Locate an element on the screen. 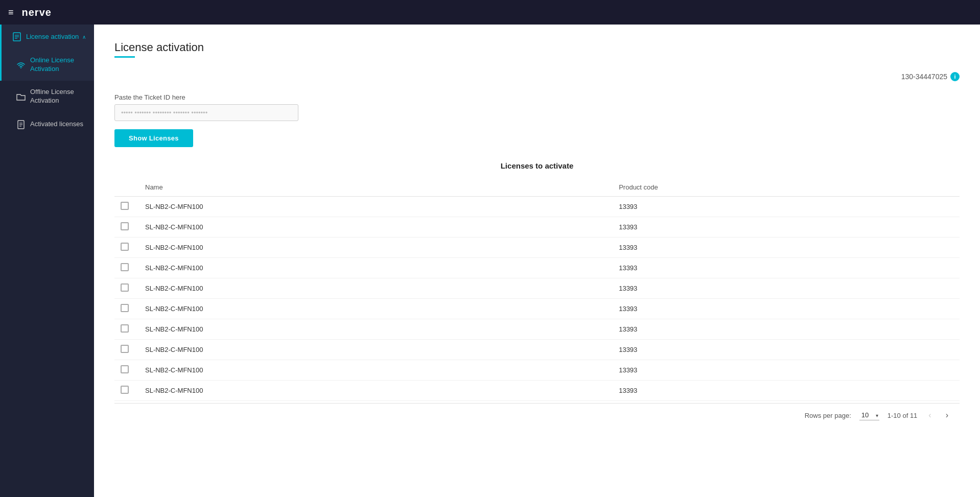 The image size is (980, 497). topbar: ≡ nerve is located at coordinates (490, 12).